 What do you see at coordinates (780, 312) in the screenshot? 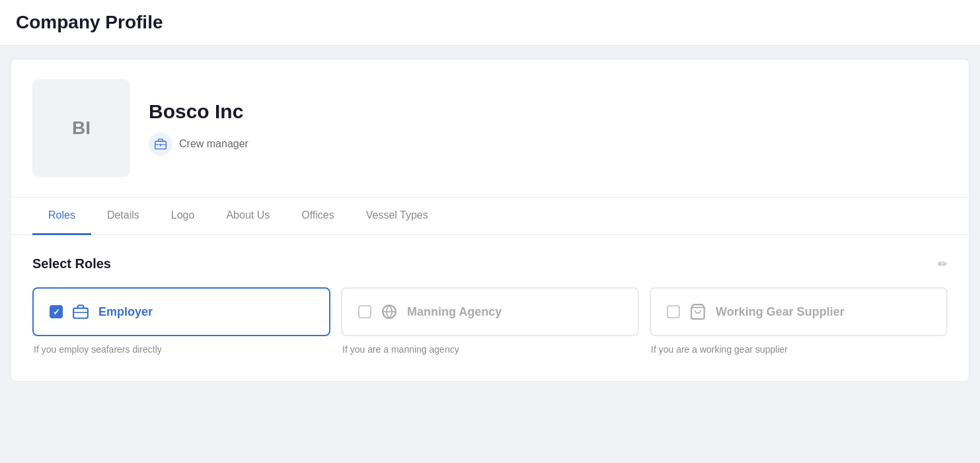
I see `working-gear-supplier-label: Working Gear Supplier` at bounding box center [780, 312].